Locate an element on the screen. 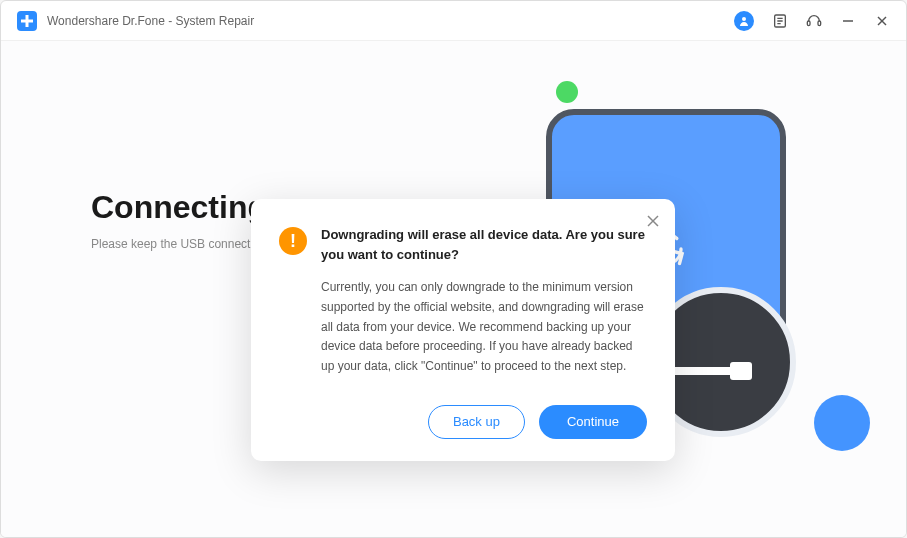 The image size is (907, 538). continue-button: Continue is located at coordinates (593, 422).